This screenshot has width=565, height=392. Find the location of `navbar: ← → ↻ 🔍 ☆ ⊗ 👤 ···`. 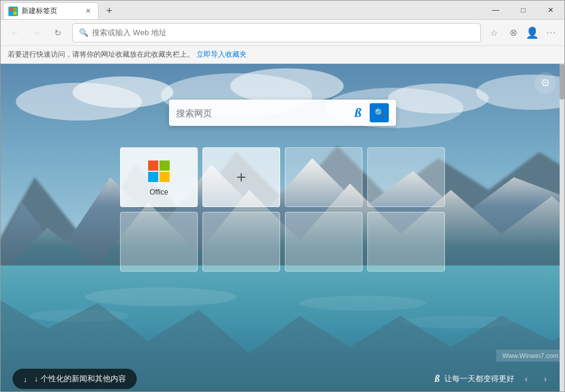

navbar: ← → ↻ 🔍 ☆ ⊗ 👤 ··· is located at coordinates (282, 33).